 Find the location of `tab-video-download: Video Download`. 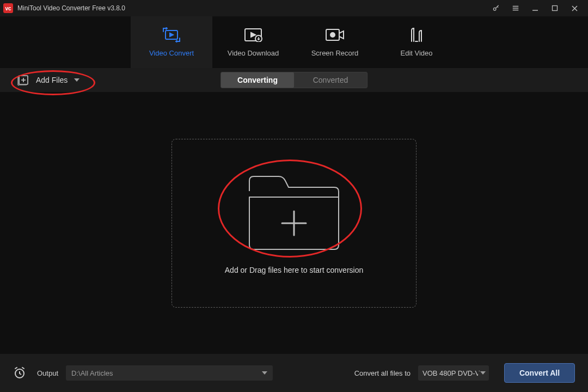

tab-video-download: Video Download is located at coordinates (253, 42).